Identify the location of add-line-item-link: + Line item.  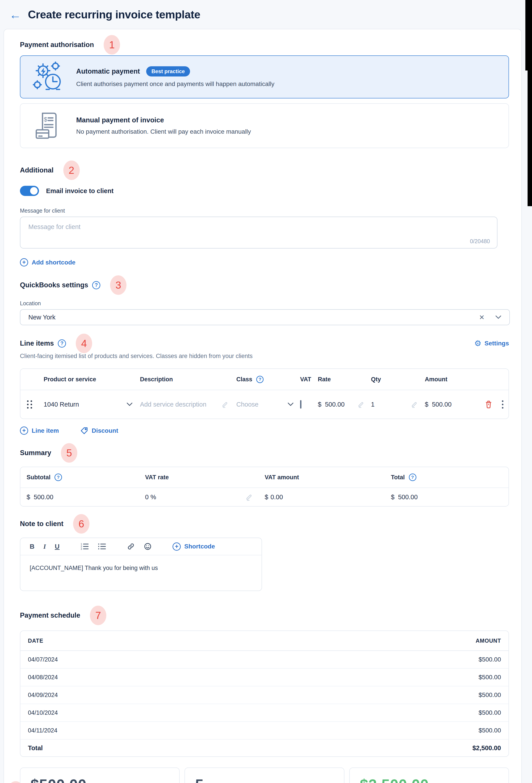
(39, 431).